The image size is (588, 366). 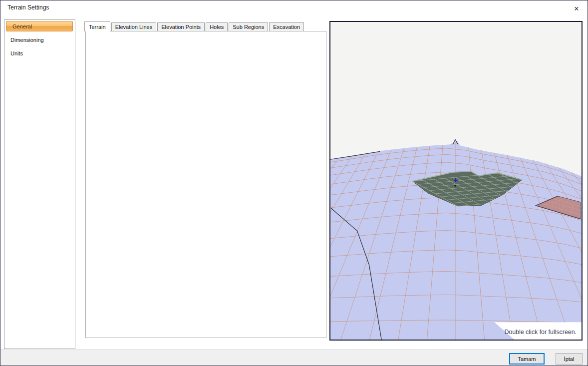 I want to click on dialog-footer: Tamam İptal, so click(x=294, y=358).